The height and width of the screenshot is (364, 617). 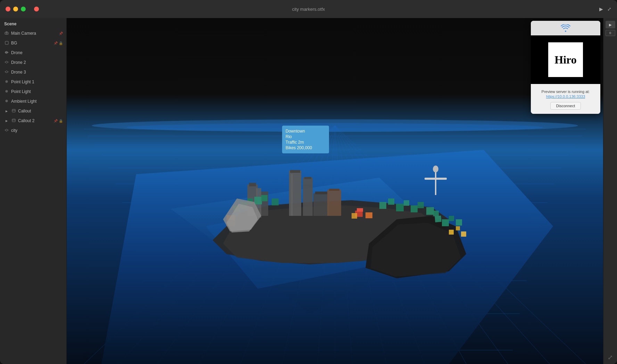 I want to click on svg-text: Traffic 2m, so click(x=295, y=142).